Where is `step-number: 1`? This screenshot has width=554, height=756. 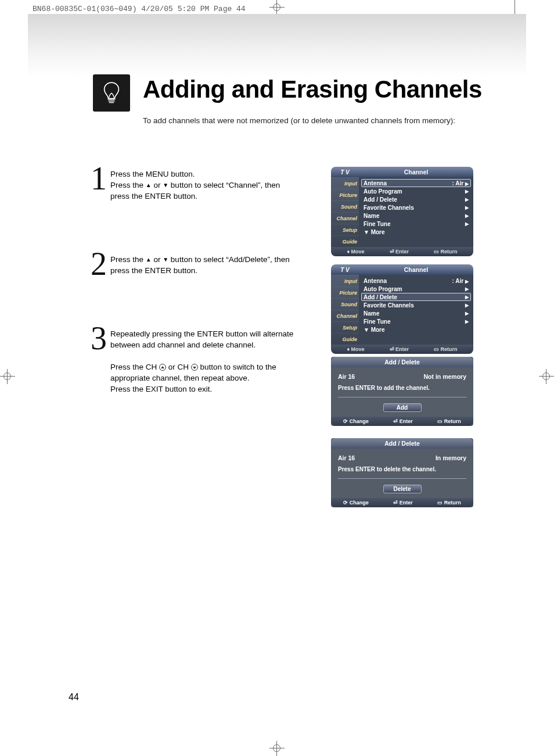
step-number: 1 is located at coordinates (99, 179).